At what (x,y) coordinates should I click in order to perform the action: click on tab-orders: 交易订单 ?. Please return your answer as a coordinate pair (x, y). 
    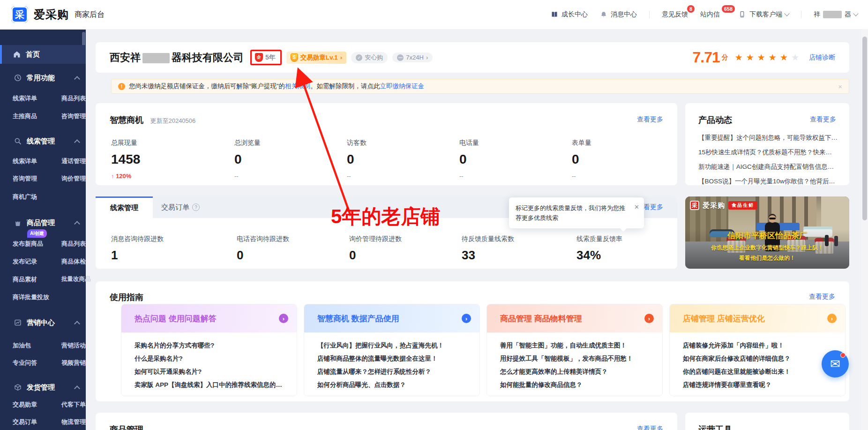
    Looking at the image, I should click on (180, 207).